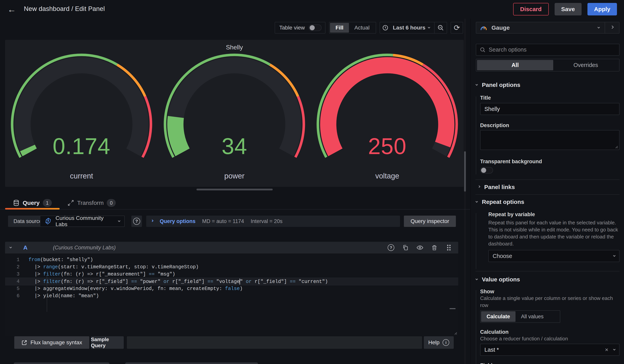 Image resolution: width=624 pixels, height=364 pixels. What do you see at coordinates (449, 248) in the screenshot?
I see `drag-query-handle` at bounding box center [449, 248].